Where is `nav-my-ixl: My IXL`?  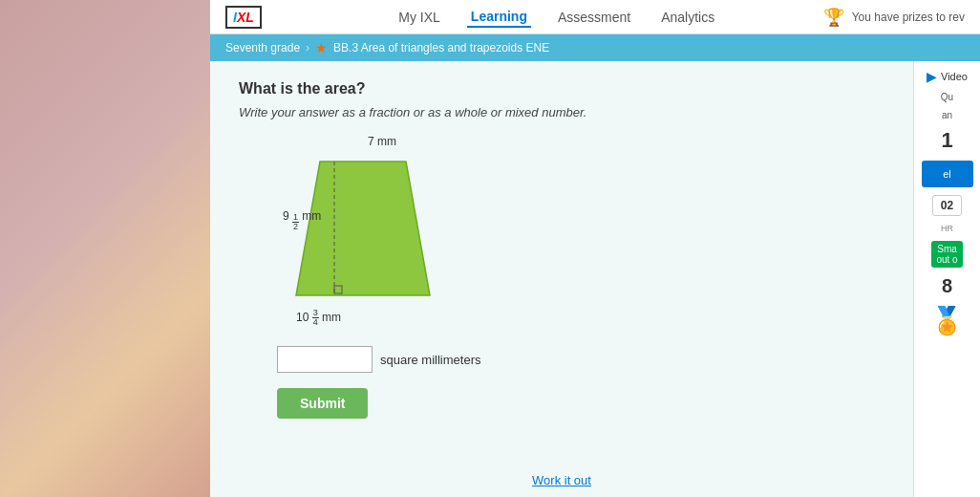 nav-my-ixl: My IXL is located at coordinates (419, 17).